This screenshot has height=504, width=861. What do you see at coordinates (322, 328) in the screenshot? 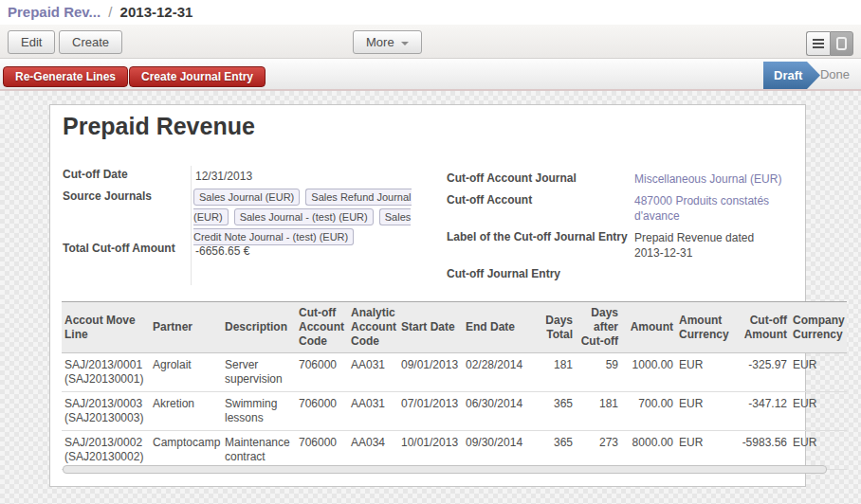
I see `col-header-cutoff-account-code: Cut-off Account Code` at bounding box center [322, 328].